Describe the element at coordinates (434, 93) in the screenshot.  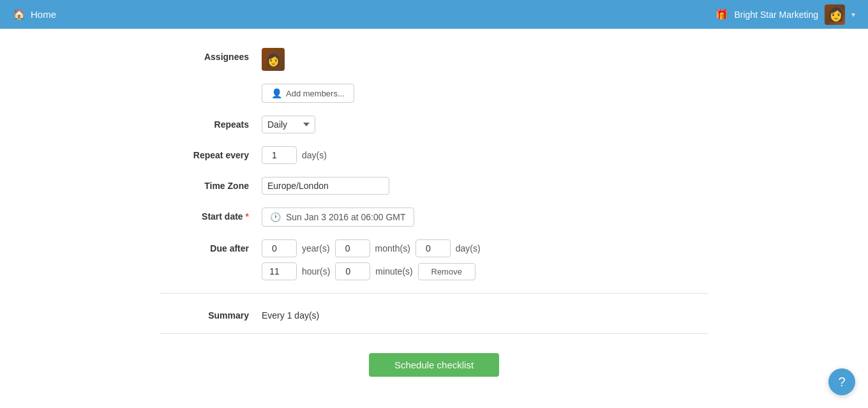
I see `add-members-row: 👤 Add members...` at that location.